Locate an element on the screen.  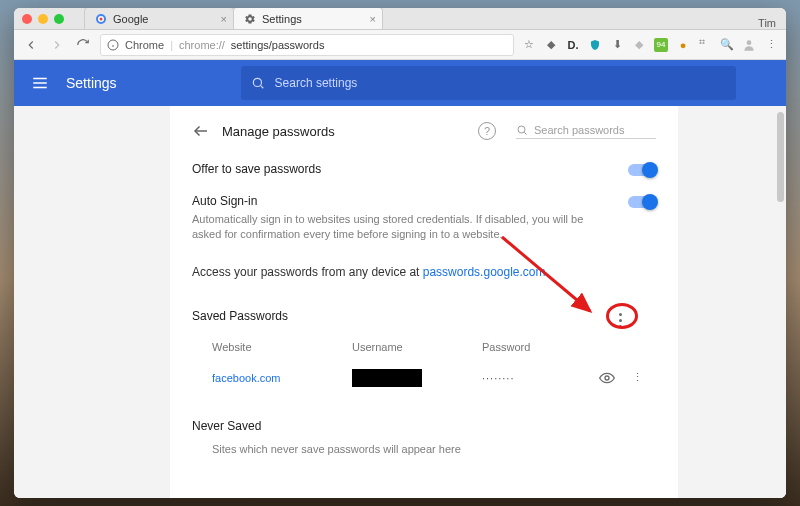
settings-title: Settings is located at coordinates (92, 83).